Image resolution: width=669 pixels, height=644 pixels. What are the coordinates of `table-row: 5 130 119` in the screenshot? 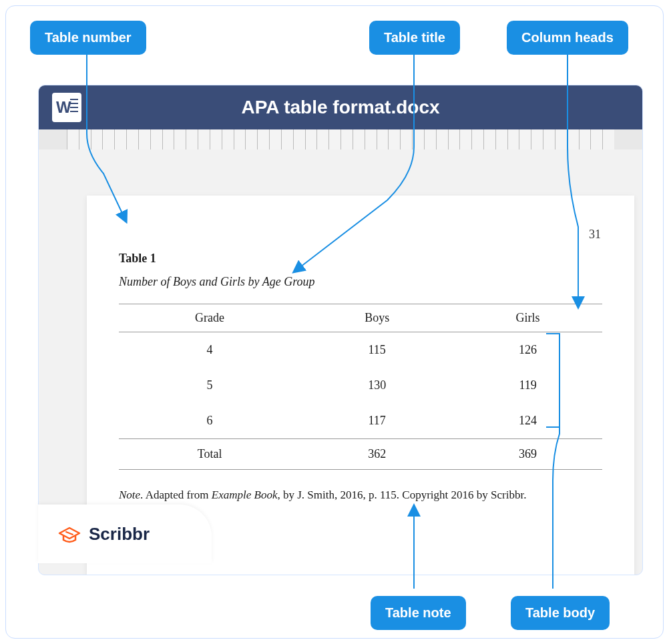 It's located at (361, 386).